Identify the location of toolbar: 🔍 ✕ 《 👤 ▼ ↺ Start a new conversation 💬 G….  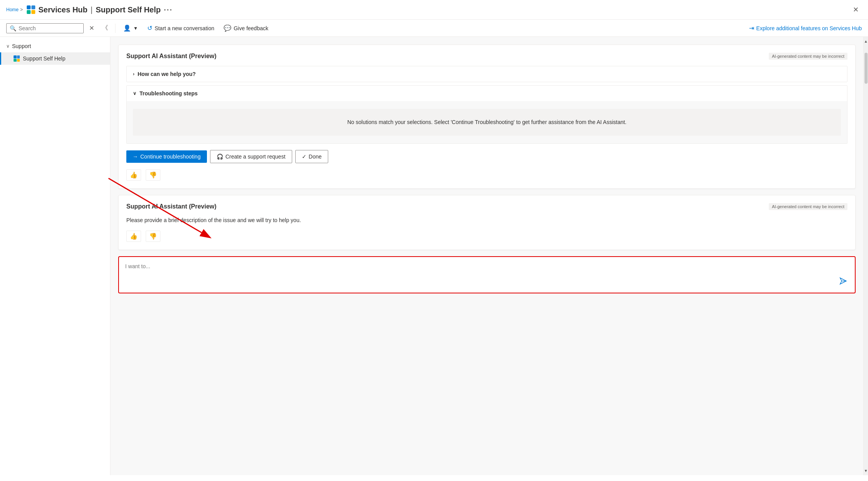
(434, 28).